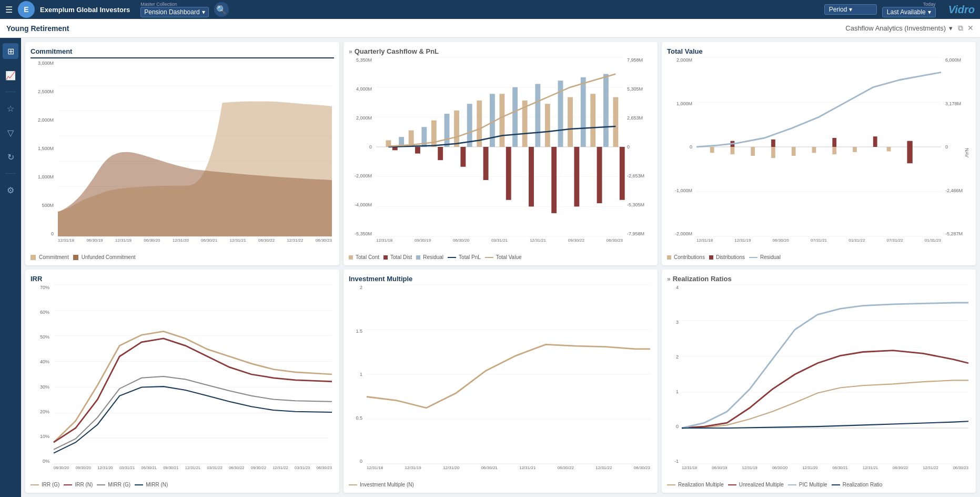  I want to click on last-available-dropdown: Last Available ▾, so click(909, 12).